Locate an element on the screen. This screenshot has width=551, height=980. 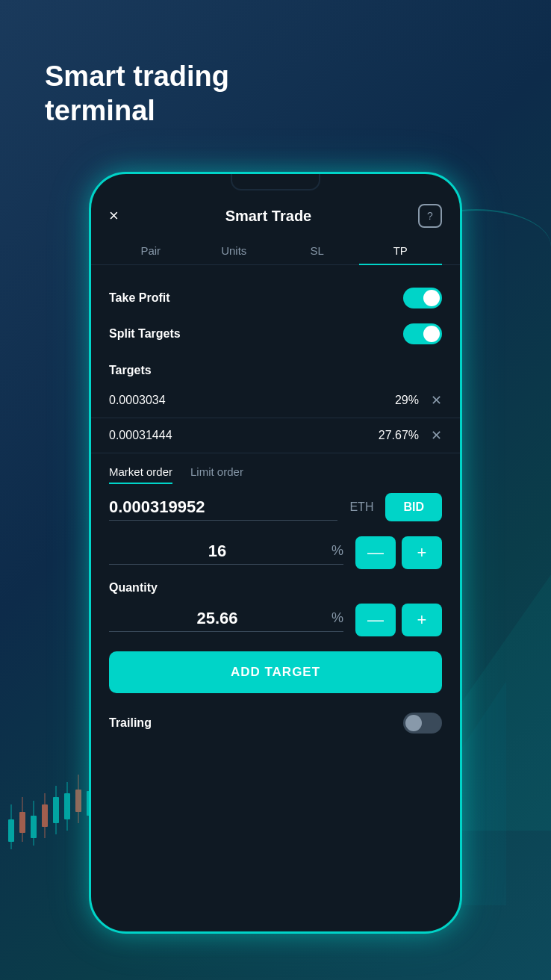
tab-pair: Pair is located at coordinates (151, 251).